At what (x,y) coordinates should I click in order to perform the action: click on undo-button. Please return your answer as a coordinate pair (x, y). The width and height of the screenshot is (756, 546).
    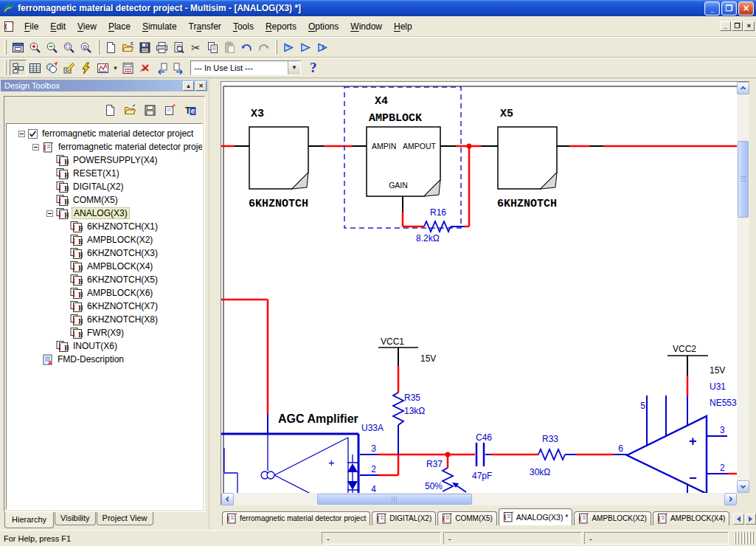
    Looking at the image, I should click on (246, 47).